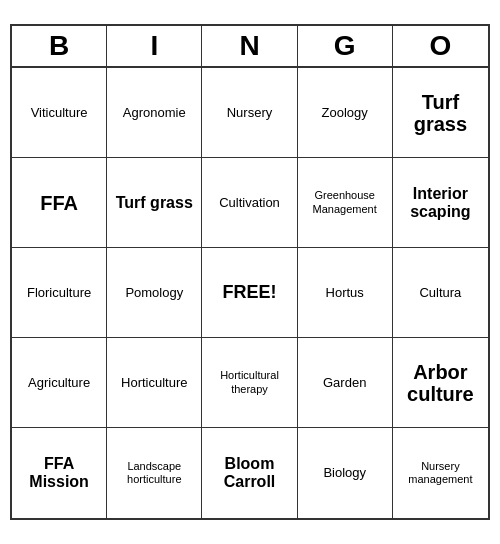  I want to click on header-letter: B, so click(60, 46).